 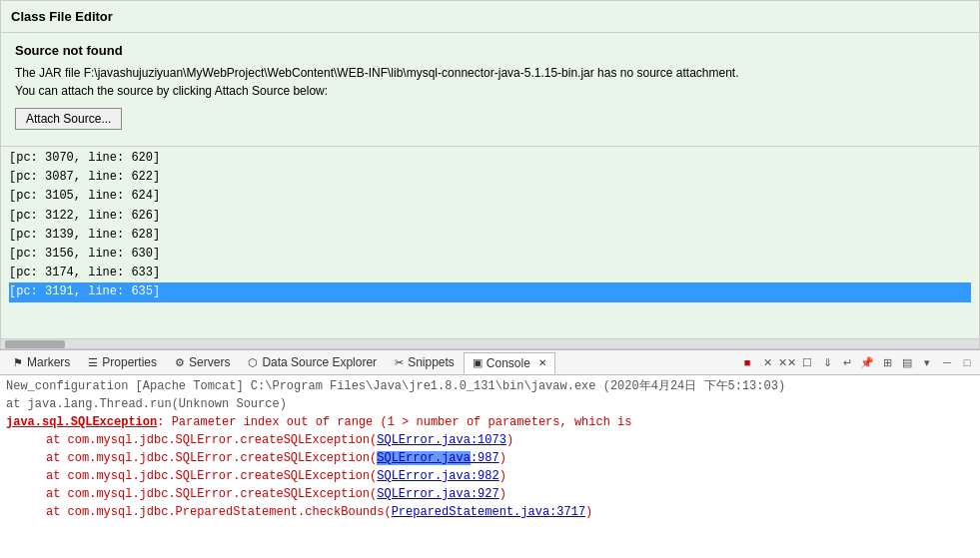 I want to click on console-line-thread: at java.lang.Thread.run(Unknown Source), so click(x=490, y=404).